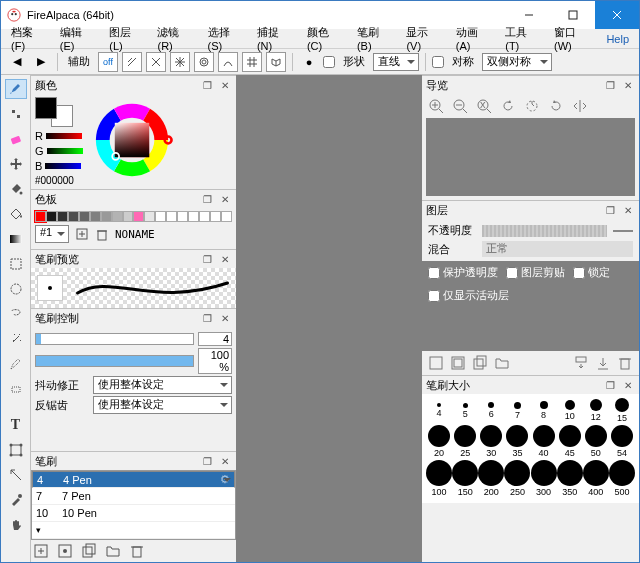 The image size is (640, 563). What do you see at coordinates (16, 500) in the screenshot?
I see `eyedropper-tool` at bounding box center [16, 500].